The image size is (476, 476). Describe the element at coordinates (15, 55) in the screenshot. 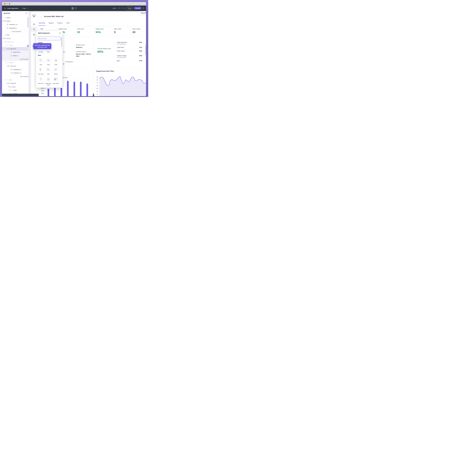

I see `hierarchy-tree: HeaderStack_1IconButton_20Typography_1+ …` at that location.